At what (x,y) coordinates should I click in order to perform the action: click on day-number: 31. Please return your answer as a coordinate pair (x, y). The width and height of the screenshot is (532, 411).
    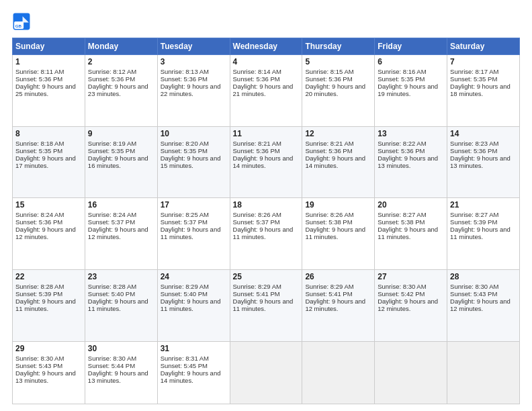
    Looking at the image, I should click on (193, 349).